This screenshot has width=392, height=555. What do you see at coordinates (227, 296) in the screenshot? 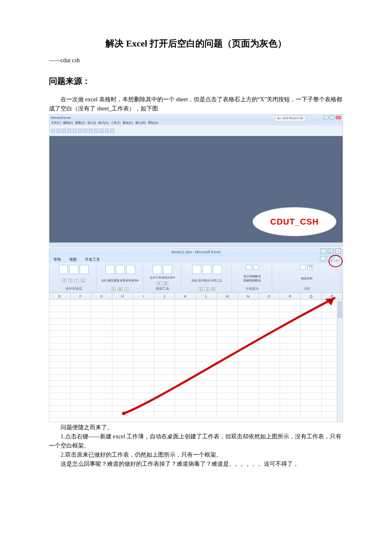
I see `col-header: M` at bounding box center [227, 296].